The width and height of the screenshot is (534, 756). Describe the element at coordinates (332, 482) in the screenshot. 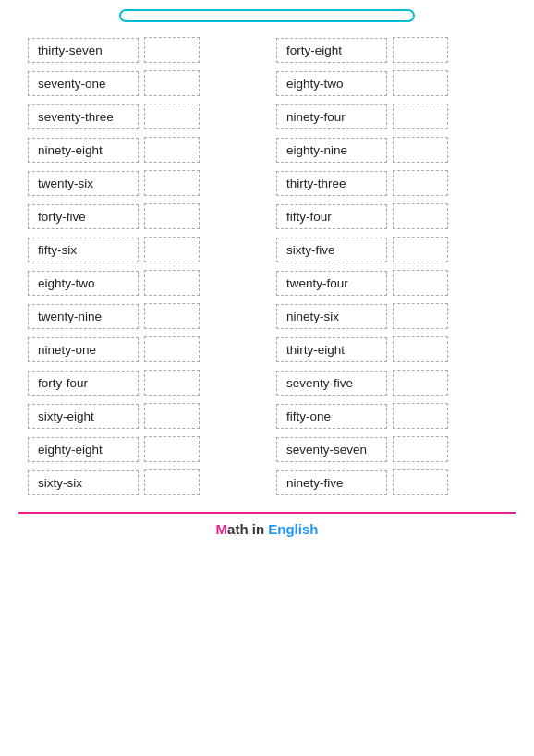

I see `word-label: ninety-five` at that location.